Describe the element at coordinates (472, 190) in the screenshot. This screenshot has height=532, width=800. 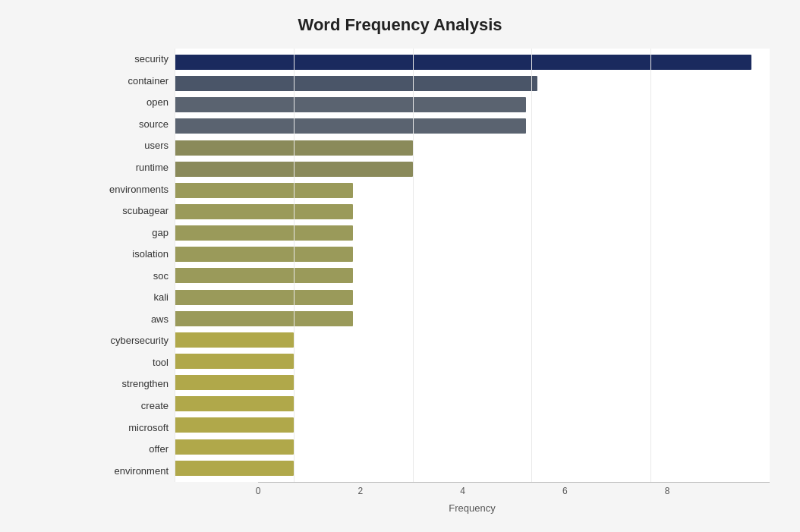
I see `bar-row-environments` at that location.